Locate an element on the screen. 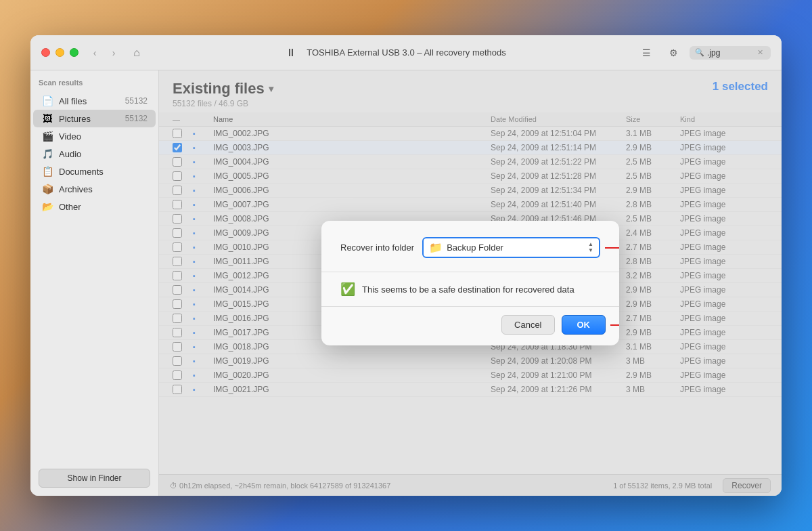 The height and width of the screenshot is (531, 812). pictures-icon: 🖼 is located at coordinates (47, 119).